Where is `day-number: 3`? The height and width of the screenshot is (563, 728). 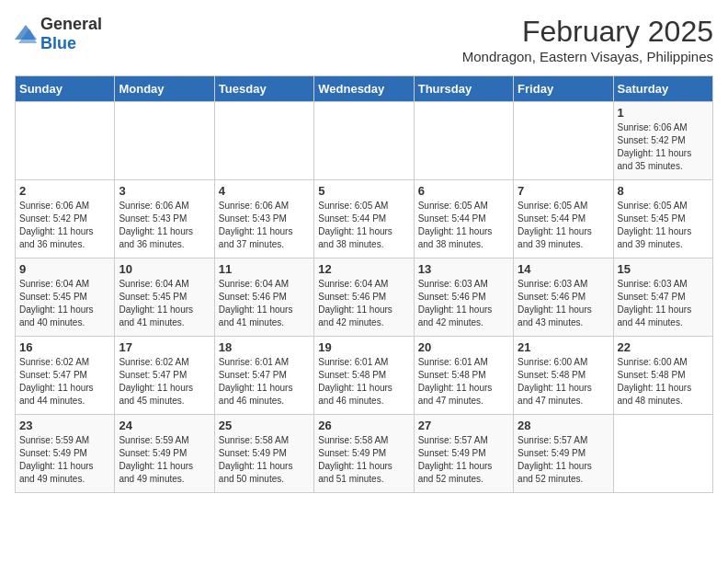 day-number: 3 is located at coordinates (164, 191).